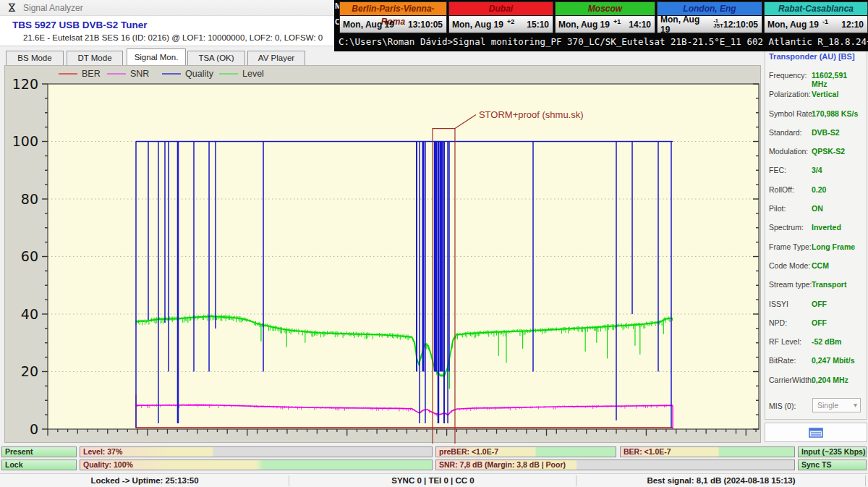  What do you see at coordinates (742, 25) in the screenshot?
I see `clock-time: 12:10:05` at bounding box center [742, 25].